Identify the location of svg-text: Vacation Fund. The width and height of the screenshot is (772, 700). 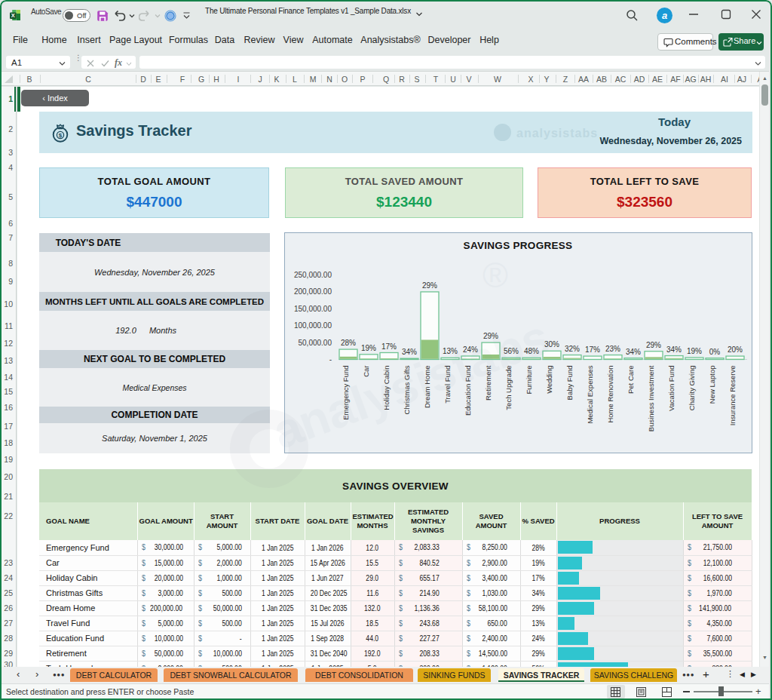
(671, 389).